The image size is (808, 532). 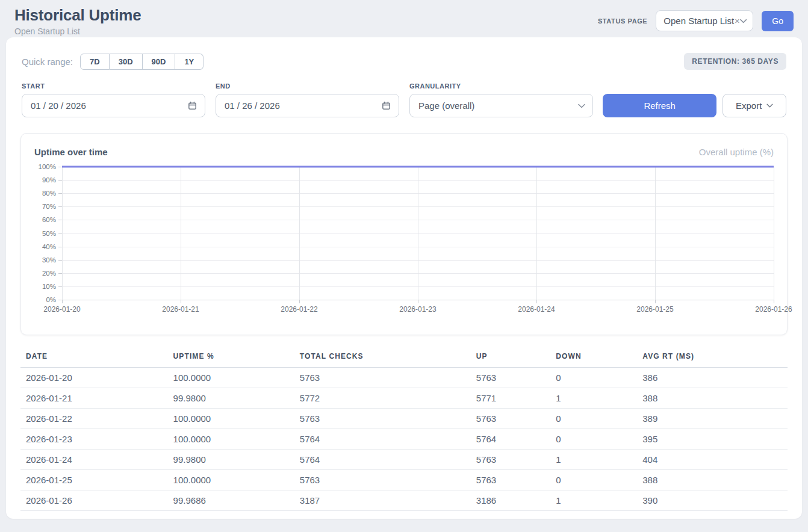 What do you see at coordinates (159, 61) in the screenshot?
I see `quick-range-90d: 90D` at bounding box center [159, 61].